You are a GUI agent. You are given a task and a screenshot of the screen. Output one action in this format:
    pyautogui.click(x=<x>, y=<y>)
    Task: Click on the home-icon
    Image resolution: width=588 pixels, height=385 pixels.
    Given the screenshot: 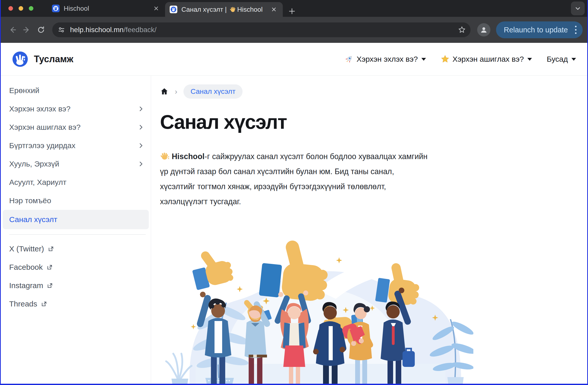 What is the action you would take?
    pyautogui.click(x=164, y=92)
    